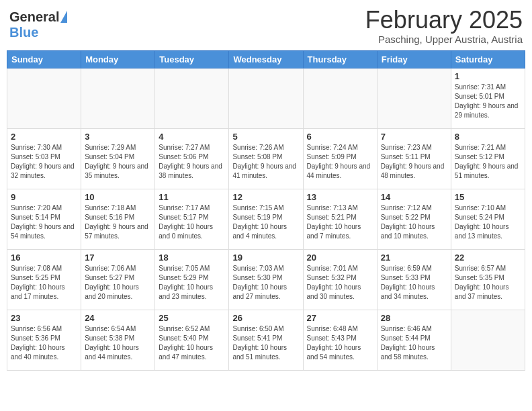 This screenshot has height=411, width=532. What do you see at coordinates (44, 283) in the screenshot?
I see `day-info: Sunrise: 7:08 AM Sunset: 5:25 PM Dayligh…` at bounding box center [44, 283].